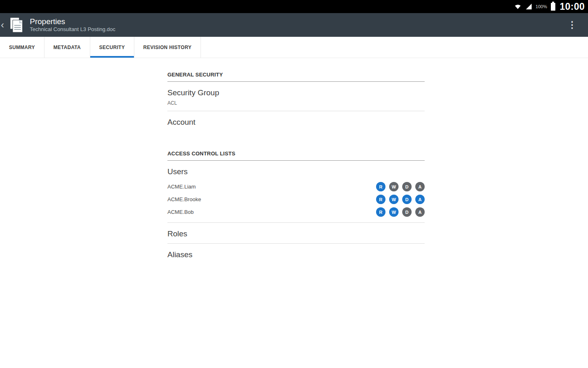 The width and height of the screenshot is (588, 368). What do you see at coordinates (296, 121) in the screenshot?
I see `account-field: Account` at bounding box center [296, 121].